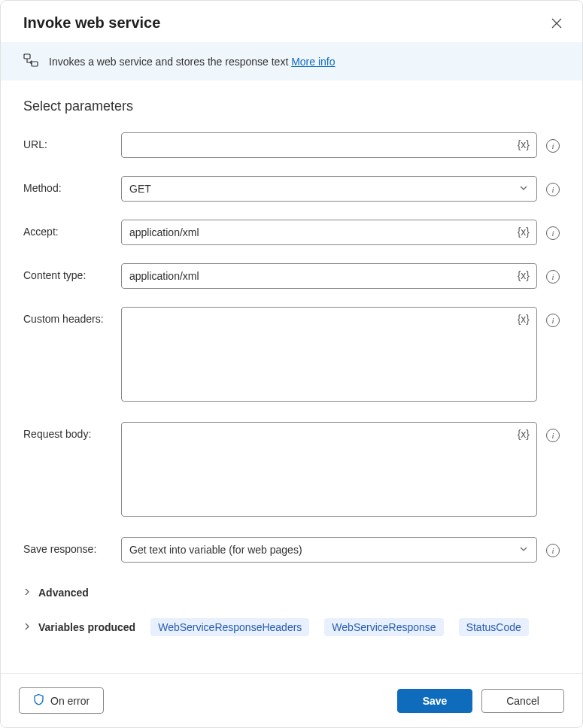 The height and width of the screenshot is (728, 583). I want to click on label-accept: Accept:, so click(68, 229).